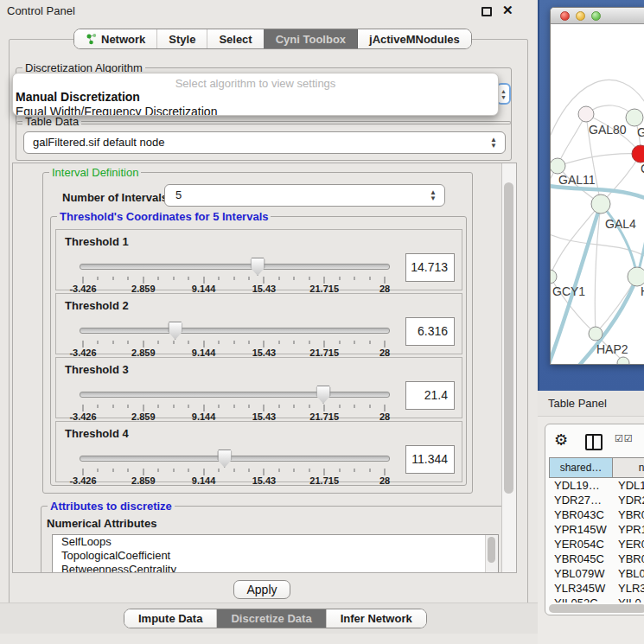  What do you see at coordinates (596, 574) in the screenshot?
I see `table-row: YBL079WYBL0` at bounding box center [596, 574].